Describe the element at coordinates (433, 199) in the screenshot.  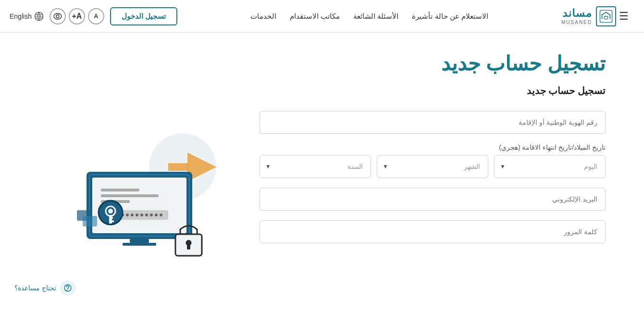
I see `email-input` at that location.